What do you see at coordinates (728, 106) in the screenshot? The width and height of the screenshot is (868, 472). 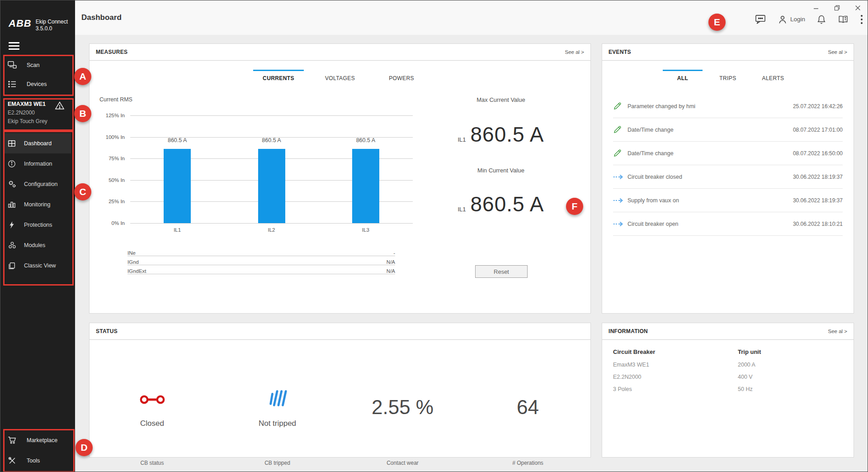 I see `event-row: Parameter changed by hmi 25.07.2022 16:4…` at bounding box center [728, 106].